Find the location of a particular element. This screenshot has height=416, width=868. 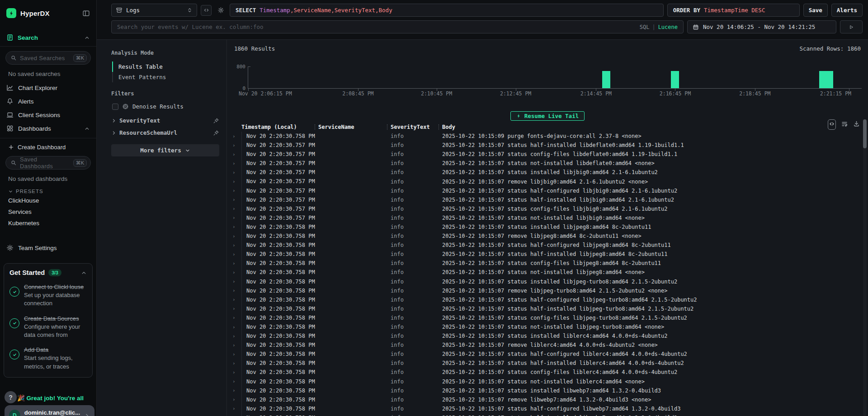

more-filters-button: More filters is located at coordinates (165, 150).